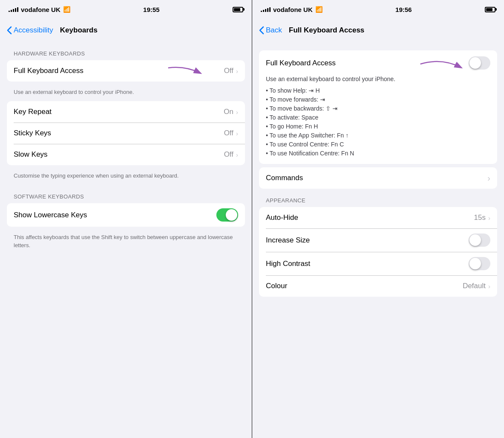  I want to click on slow-keys-label: Slow Keys, so click(31, 155).